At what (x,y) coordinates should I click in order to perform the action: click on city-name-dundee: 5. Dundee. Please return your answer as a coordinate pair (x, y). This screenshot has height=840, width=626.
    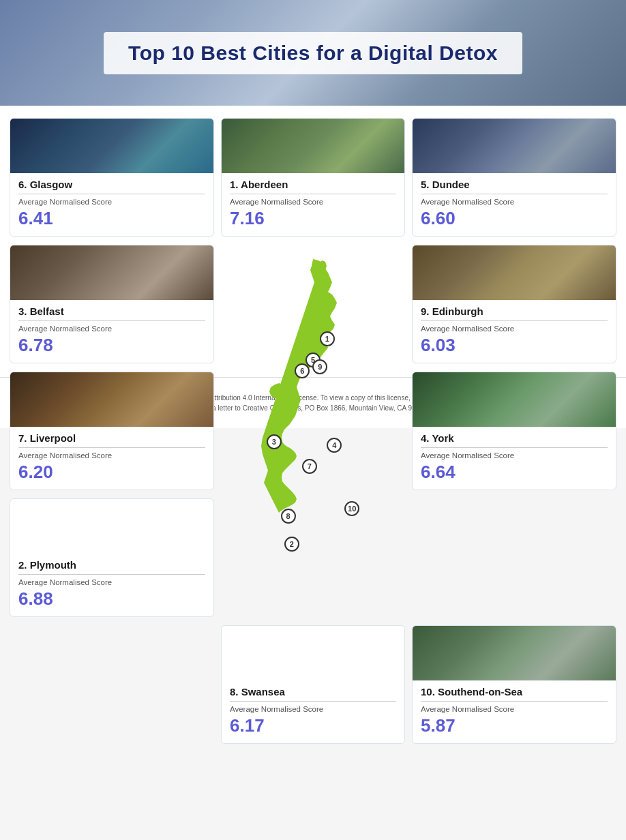
    Looking at the image, I should click on (514, 184).